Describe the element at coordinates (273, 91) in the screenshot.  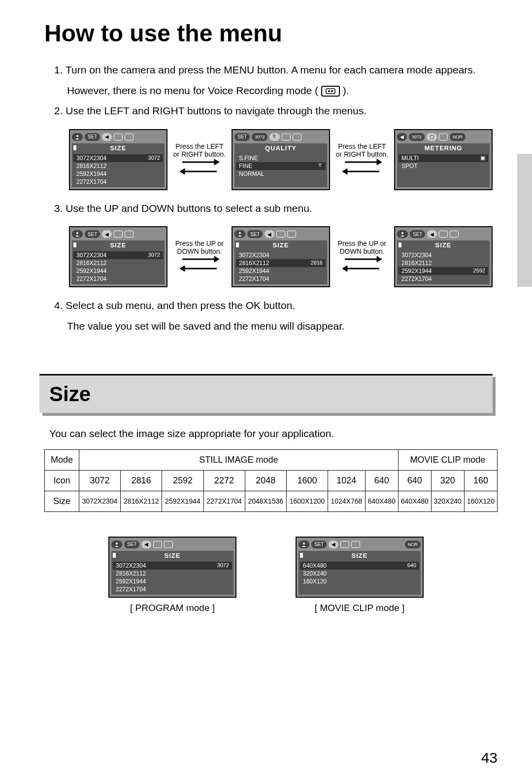
I see `step-1-line-b: However, there is no menu for Voice Reco…` at that location.